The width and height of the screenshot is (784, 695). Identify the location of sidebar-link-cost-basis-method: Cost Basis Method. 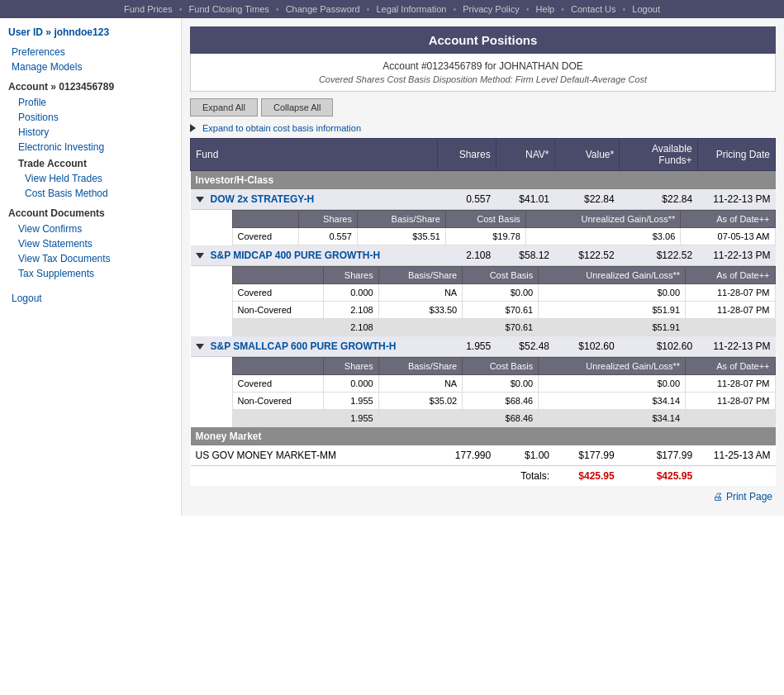
(91, 193).